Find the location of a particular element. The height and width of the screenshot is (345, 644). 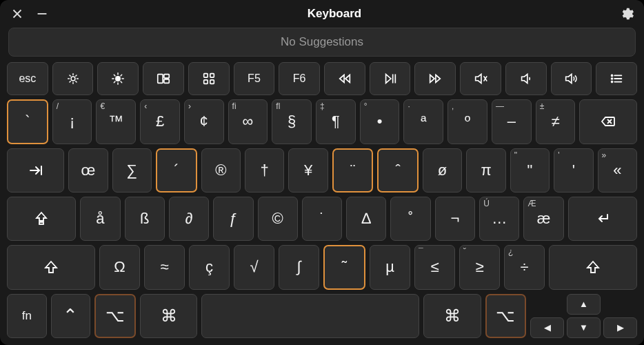

key-minus: —– is located at coordinates (512, 121).